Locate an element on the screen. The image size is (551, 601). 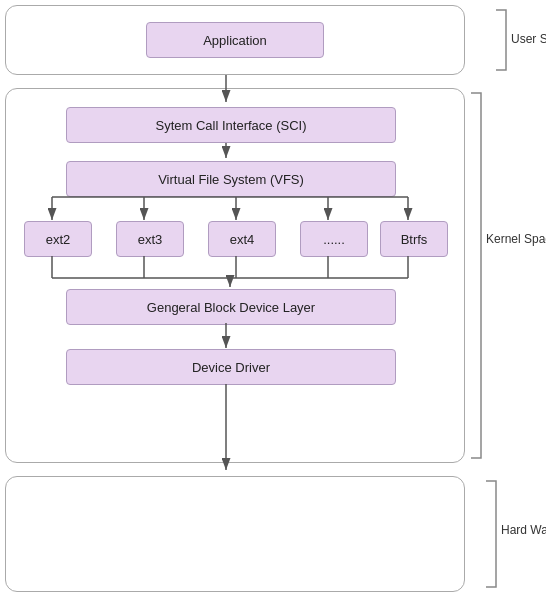
sci-box: Sytem Call Interface (SCI) is located at coordinates (231, 125).